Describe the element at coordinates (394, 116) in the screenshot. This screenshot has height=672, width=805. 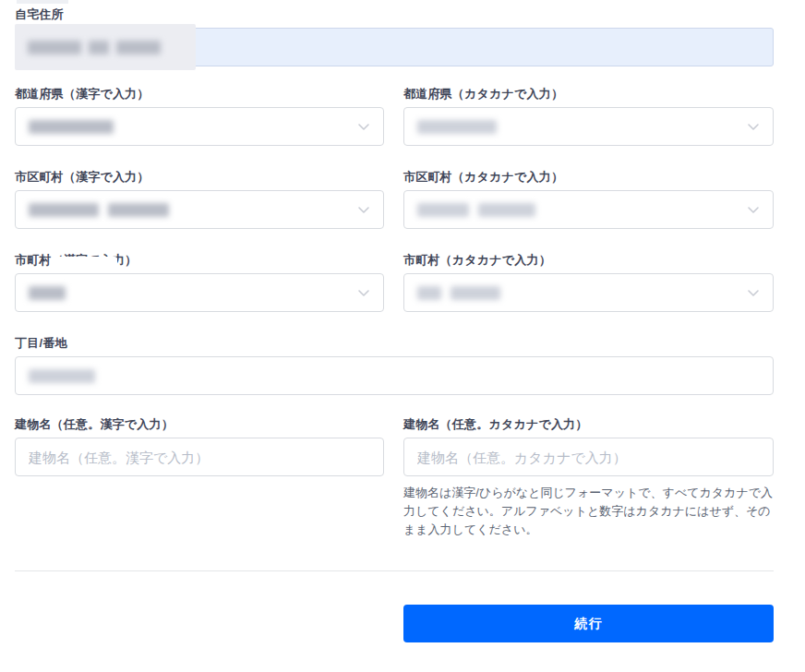
I see `prefecture-row: 都道府県（漢字で入力） 都道府県（カタカナで入力）` at that location.